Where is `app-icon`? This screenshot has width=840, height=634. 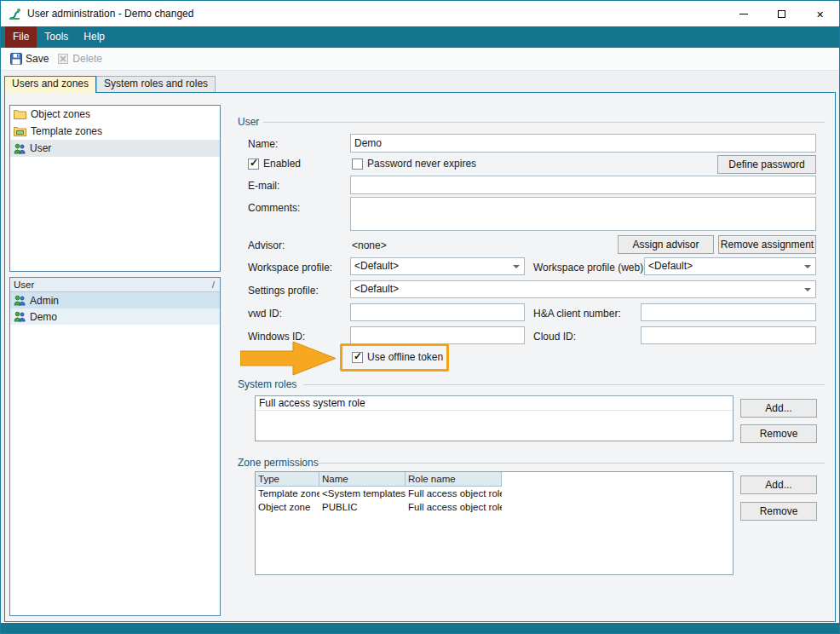
app-icon is located at coordinates (14, 14).